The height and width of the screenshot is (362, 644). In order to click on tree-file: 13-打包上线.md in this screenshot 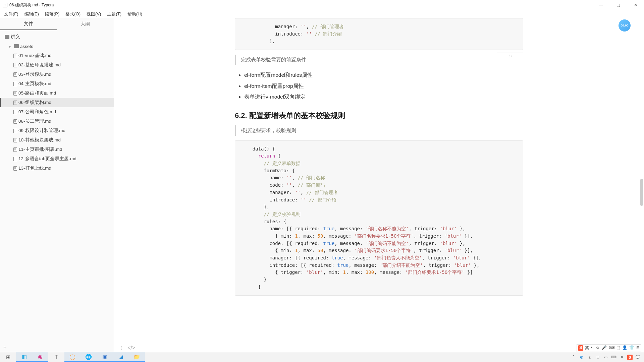, I will do `click(57, 168)`.